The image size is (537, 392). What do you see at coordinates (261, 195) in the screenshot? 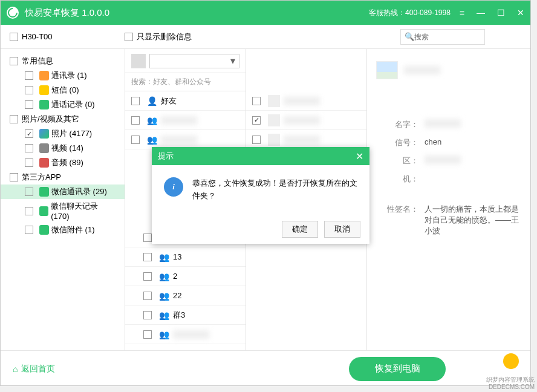
I see `modal-dialog: 提示 ✕ i 恭喜您，文件恢复成功！是否打开恢复所在的文件夹？ 确定 取消` at bounding box center [261, 195].